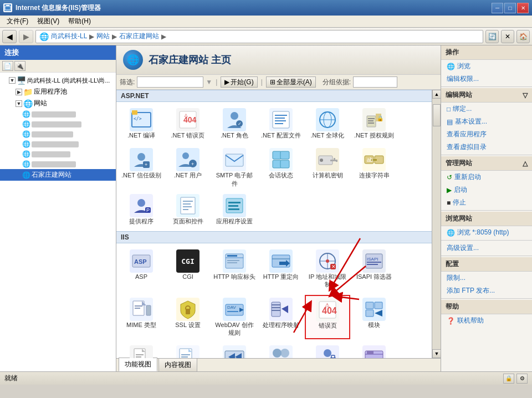  Describe the element at coordinates (437, 354) in the screenshot. I see `scroll-down-btn: ▼` at that location.